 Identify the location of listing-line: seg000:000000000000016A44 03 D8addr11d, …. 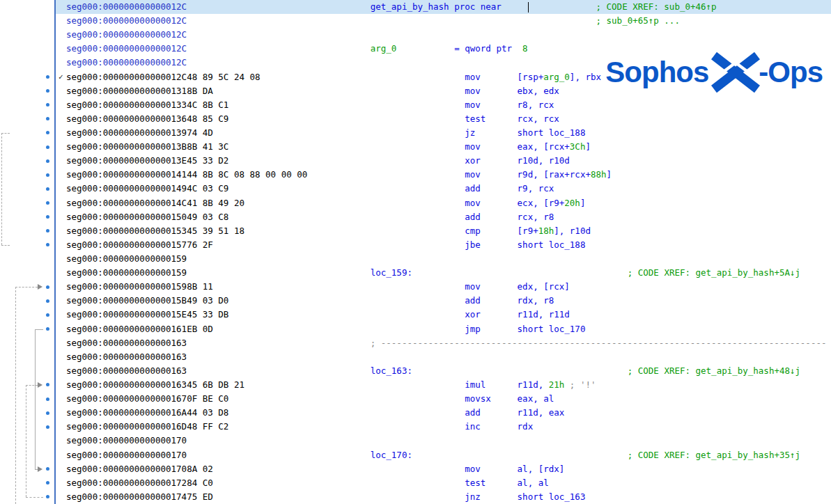
(443, 413).